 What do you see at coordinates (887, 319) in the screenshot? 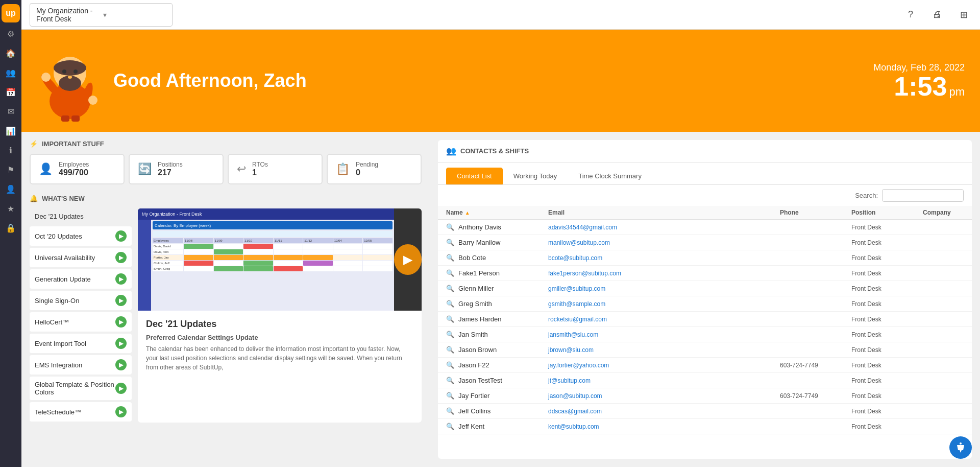
I see `position-cell: Front Desk` at bounding box center [887, 319].